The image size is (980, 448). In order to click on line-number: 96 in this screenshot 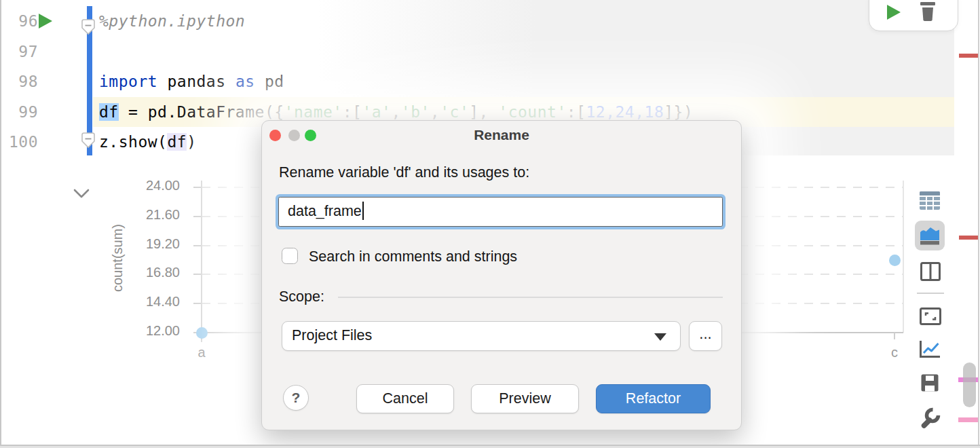, I will do `click(19, 22)`.